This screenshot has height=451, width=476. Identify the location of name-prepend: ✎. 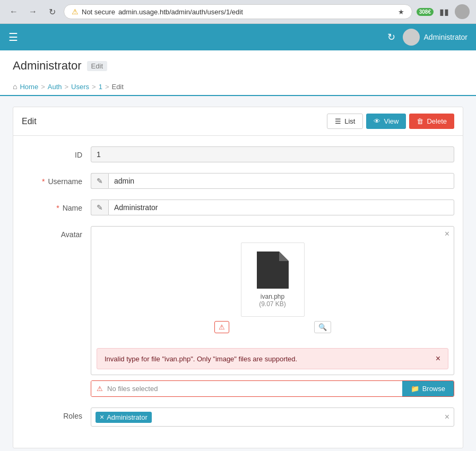
(100, 207).